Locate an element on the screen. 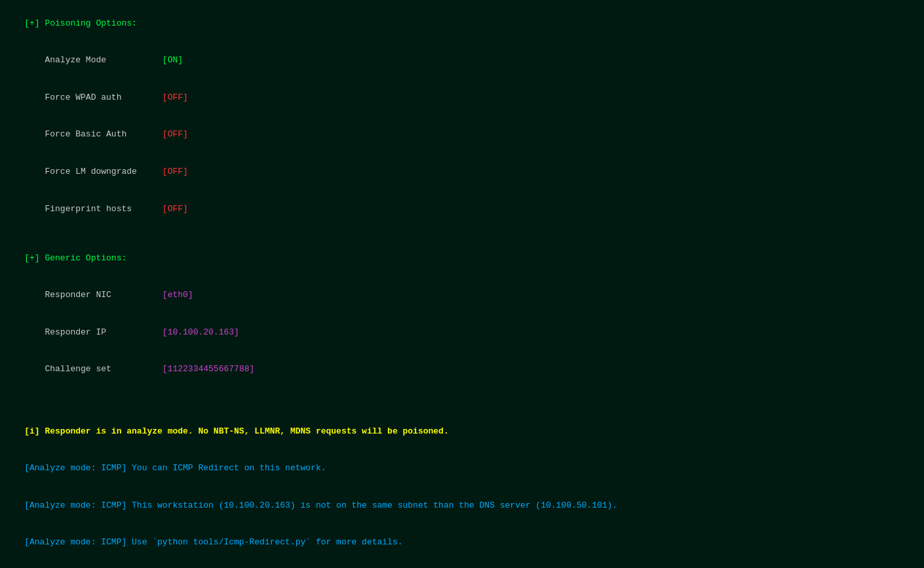 The image size is (924, 568). challenge-set-line: Challenge set [1122334455667788] is located at coordinates (462, 370).